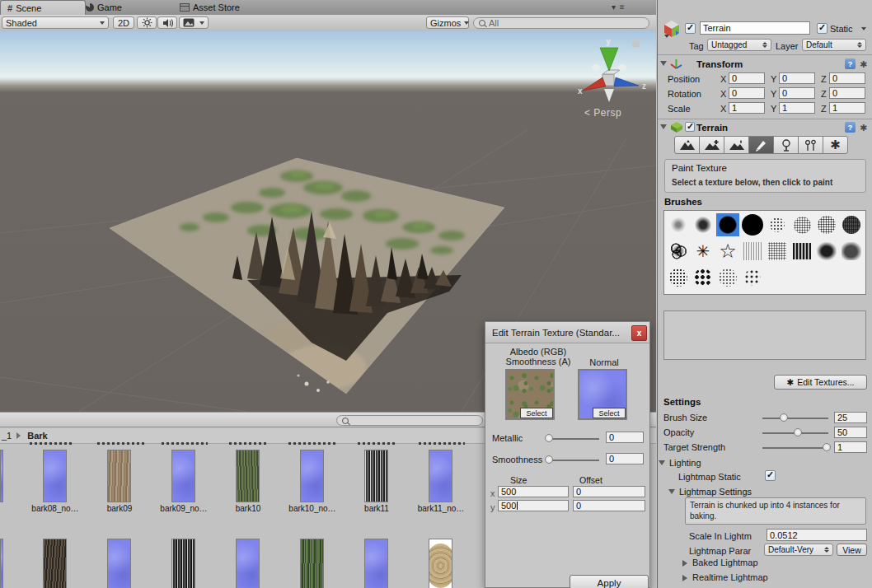 Image resolution: width=872 pixels, height=588 pixels. What do you see at coordinates (851, 432) in the screenshot?
I see `opacity-value-field: 50` at bounding box center [851, 432].